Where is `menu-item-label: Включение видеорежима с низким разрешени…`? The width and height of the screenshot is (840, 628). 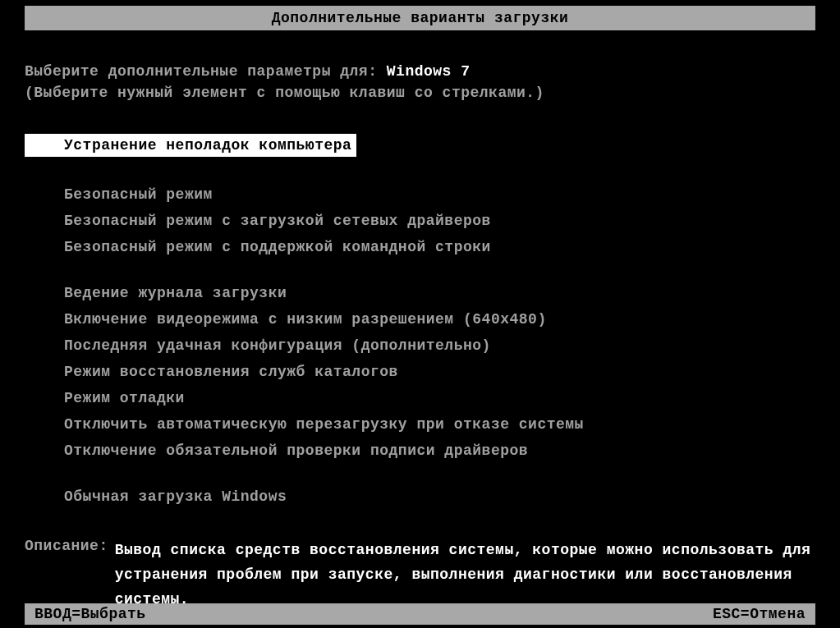
menu-item-label: Включение видеорежима с низким разрешени… is located at coordinates (305, 319).